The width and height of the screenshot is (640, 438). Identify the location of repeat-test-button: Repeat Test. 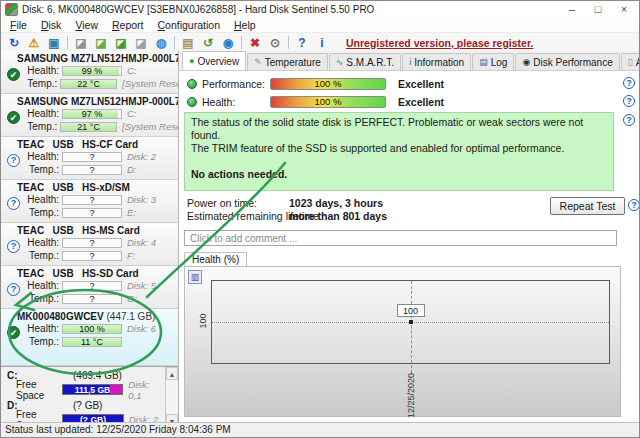
(588, 206).